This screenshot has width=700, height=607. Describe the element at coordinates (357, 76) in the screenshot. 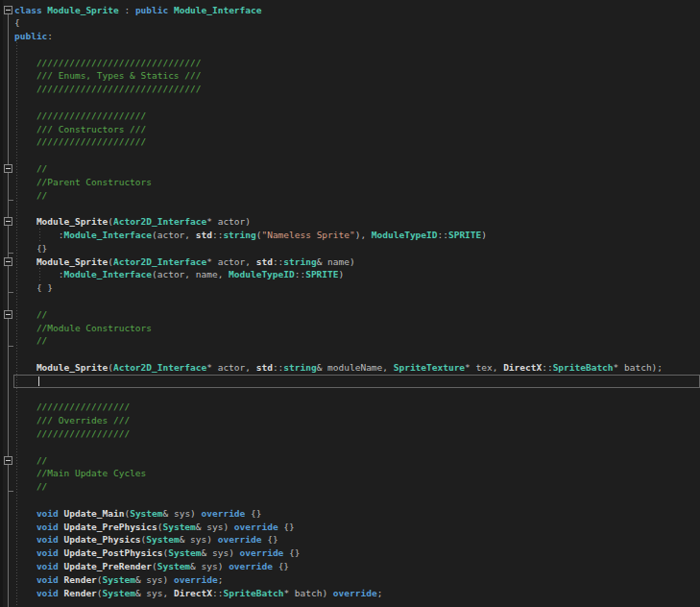

I see `code-line: /// Enums, Types & Statics ///` at that location.